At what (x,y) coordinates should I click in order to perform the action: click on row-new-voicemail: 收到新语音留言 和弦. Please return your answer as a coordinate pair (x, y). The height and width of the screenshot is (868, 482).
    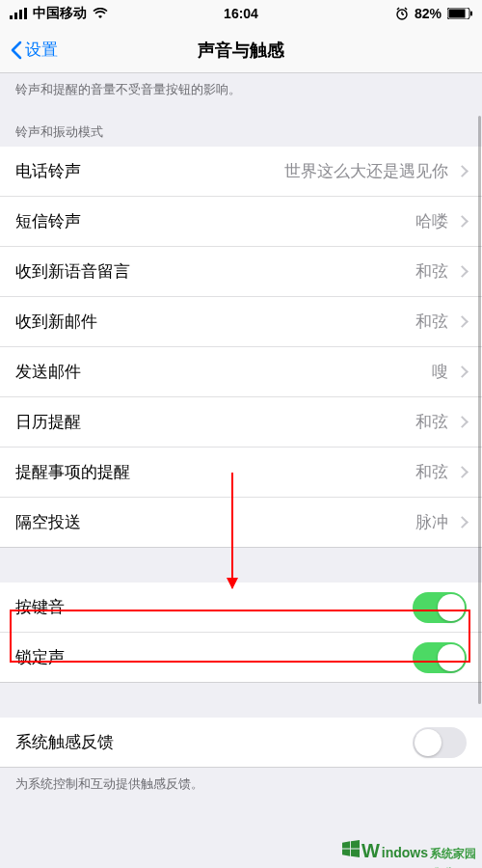
    Looking at the image, I should click on (241, 272).